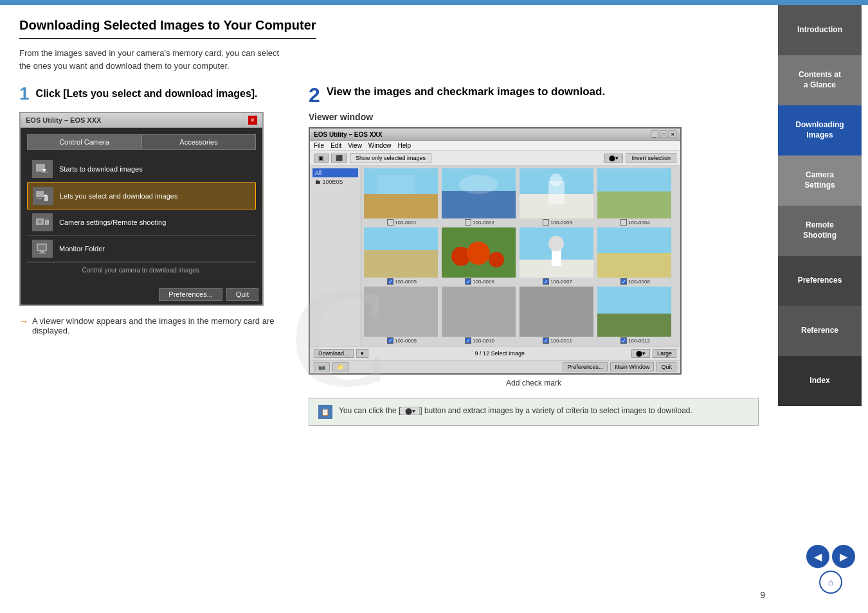  What do you see at coordinates (557, 197) in the screenshot?
I see `thumb-3: 100-0003` at bounding box center [557, 197].